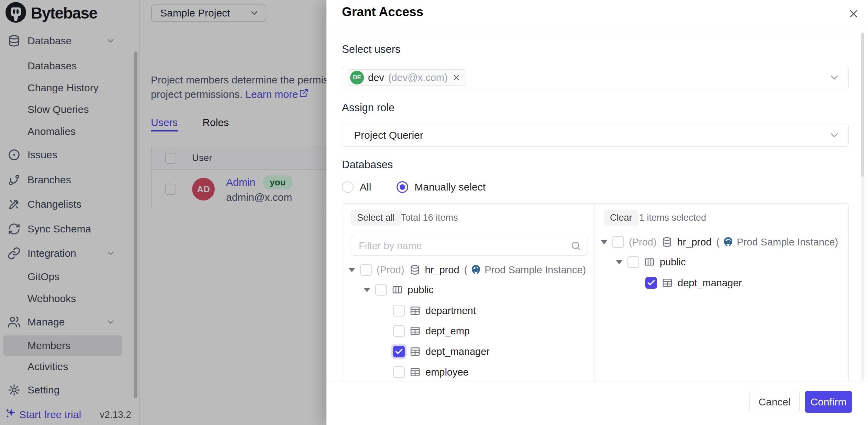  Describe the element at coordinates (430, 218) in the screenshot. I see `total-items-label: Total 16 items` at that location.